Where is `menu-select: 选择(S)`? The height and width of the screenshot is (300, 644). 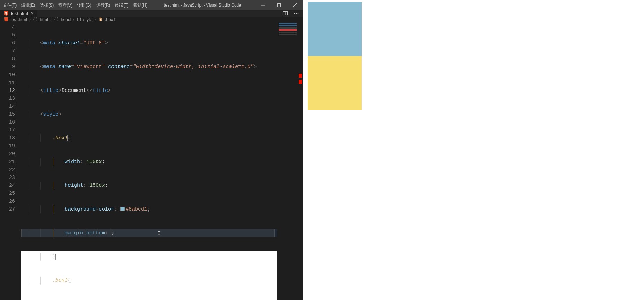
menu-select: 选择(S) is located at coordinates (47, 5).